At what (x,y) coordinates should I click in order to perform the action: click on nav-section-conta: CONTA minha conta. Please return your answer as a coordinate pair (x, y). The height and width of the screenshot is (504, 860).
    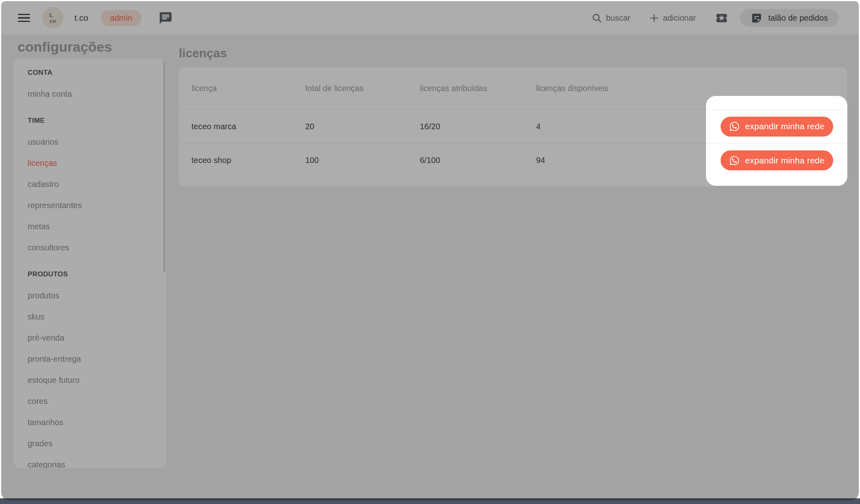
    Looking at the image, I should click on (97, 83).